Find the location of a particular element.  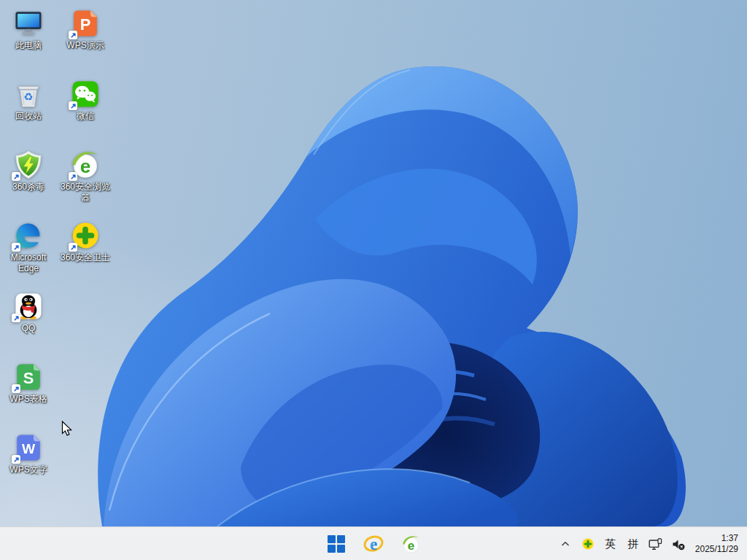

wps-writer-icon: W is located at coordinates (28, 448).